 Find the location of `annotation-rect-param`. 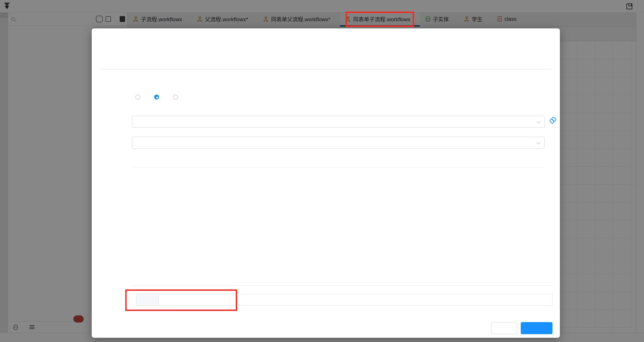

annotation-rect-param is located at coordinates (181, 300).